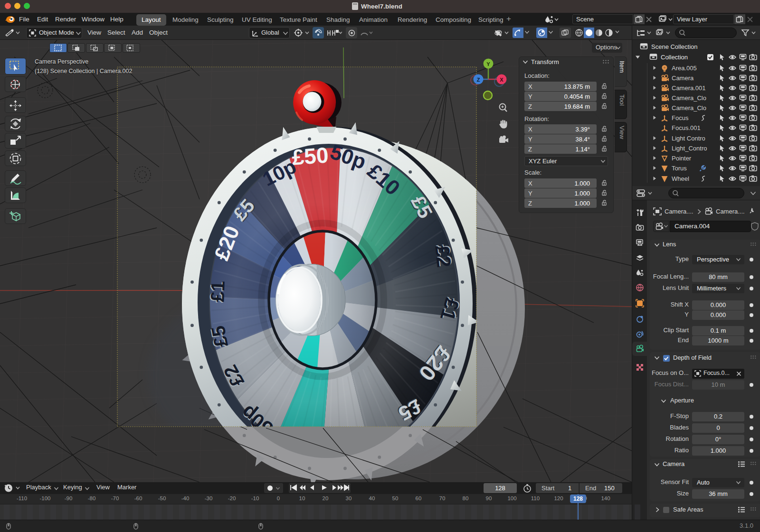 Image resolution: width=760 pixels, height=532 pixels. Describe the element at coordinates (219, 336) in the screenshot. I see `svg-text: £5` at that location.